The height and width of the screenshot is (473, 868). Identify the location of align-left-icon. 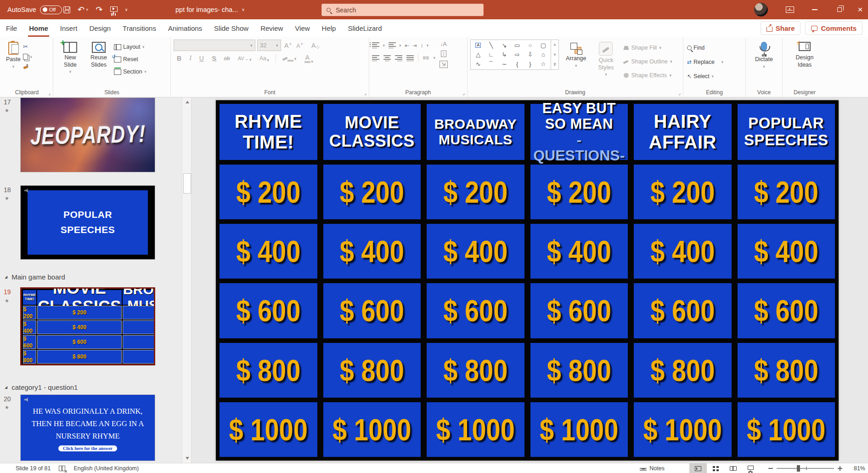
(376, 58).